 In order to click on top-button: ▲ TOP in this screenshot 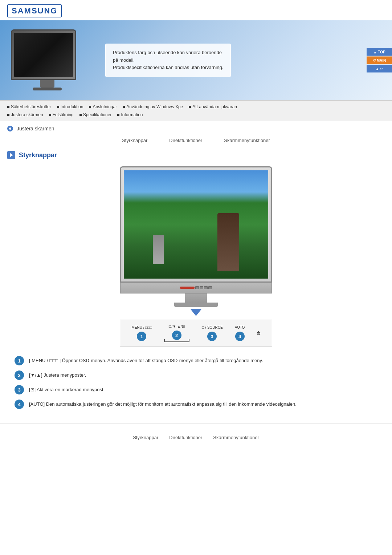, I will do `click(379, 52)`.